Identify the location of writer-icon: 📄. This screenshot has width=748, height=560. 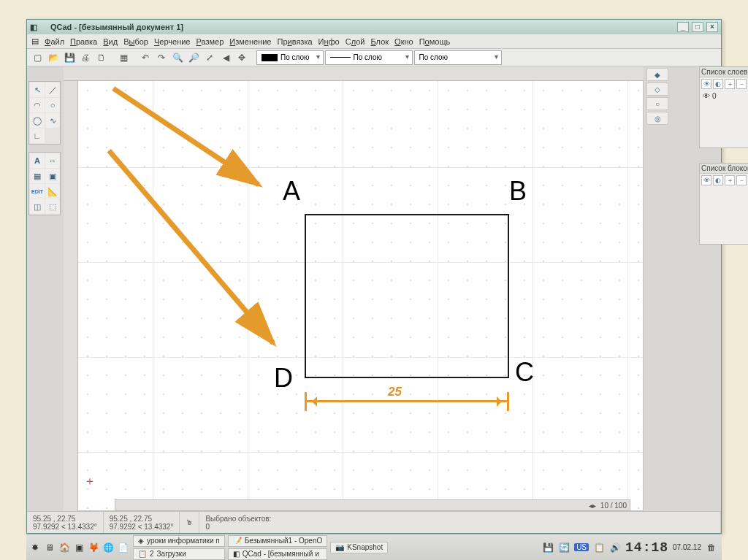
(123, 548).